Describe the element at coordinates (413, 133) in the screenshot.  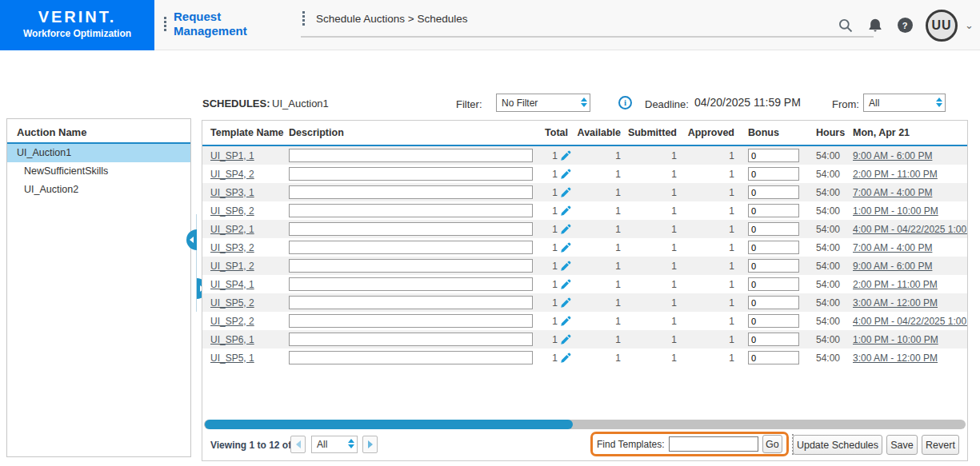
I see `col-description: Description` at that location.